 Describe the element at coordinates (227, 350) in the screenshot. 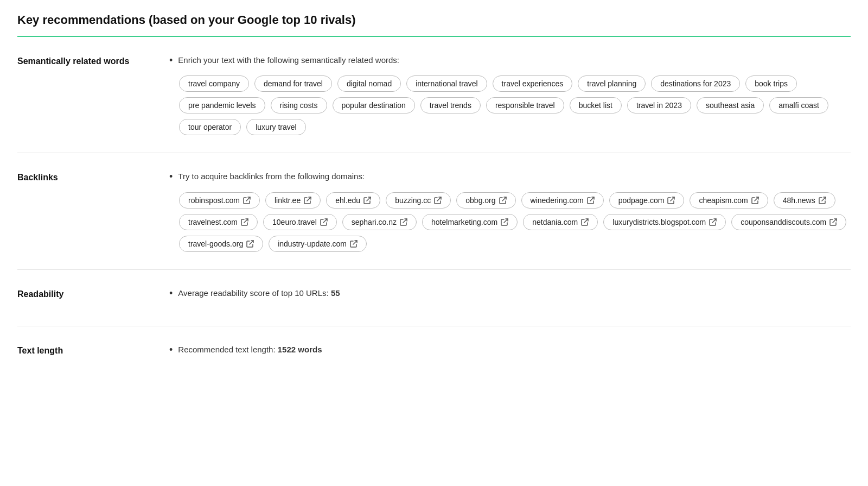

I see `text-length-prefix: Recommended text length:` at that location.